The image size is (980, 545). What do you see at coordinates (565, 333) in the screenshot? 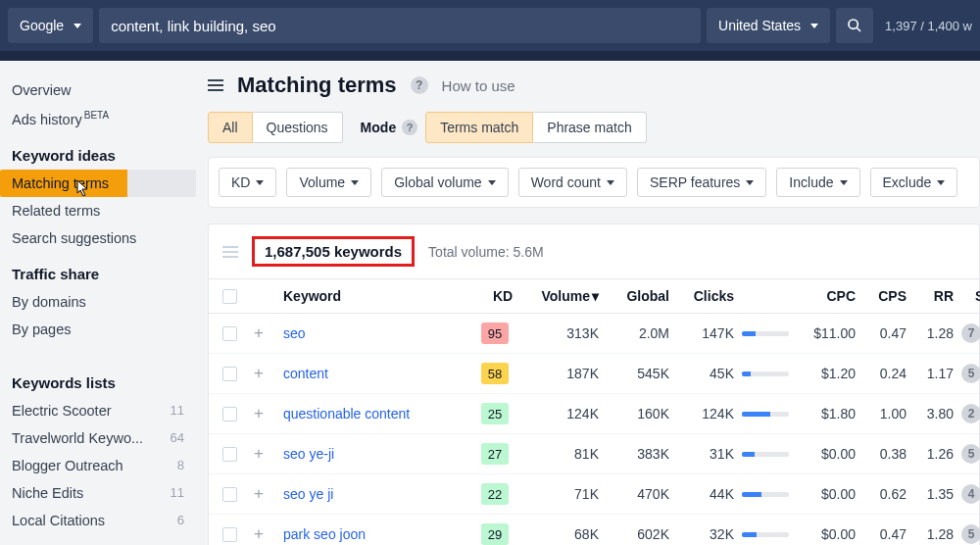
I see `cell-volume: 313K` at bounding box center [565, 333].